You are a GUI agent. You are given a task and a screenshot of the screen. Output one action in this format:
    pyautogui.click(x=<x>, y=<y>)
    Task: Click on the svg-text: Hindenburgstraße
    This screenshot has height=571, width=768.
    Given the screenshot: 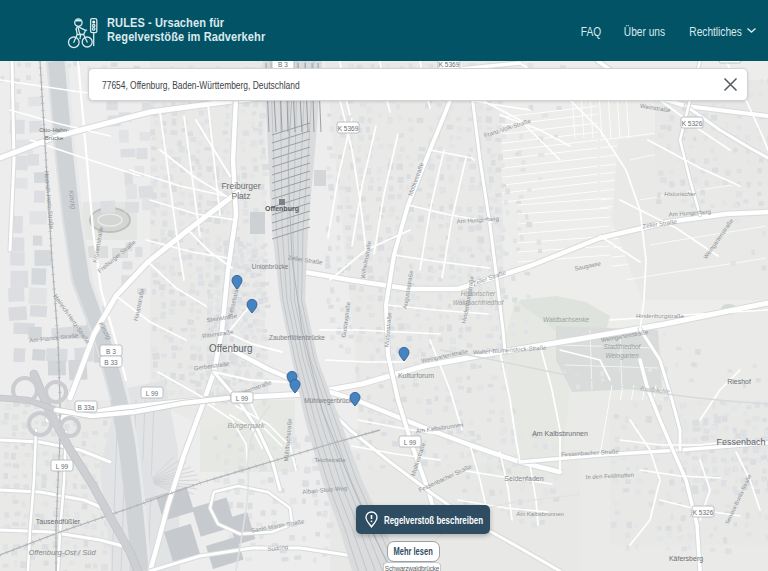 What is the action you would take?
    pyautogui.click(x=660, y=316)
    